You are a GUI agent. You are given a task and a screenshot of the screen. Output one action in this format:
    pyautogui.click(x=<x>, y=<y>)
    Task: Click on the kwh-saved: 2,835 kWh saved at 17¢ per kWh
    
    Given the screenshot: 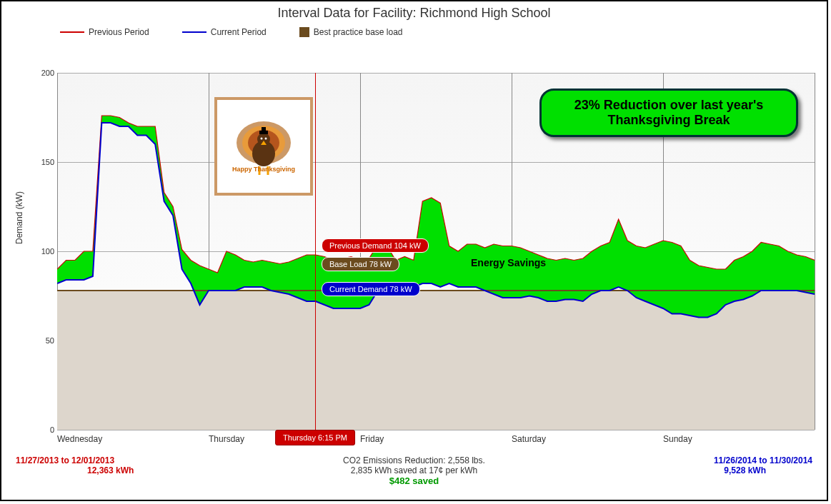 What is the action you would take?
    pyautogui.click(x=414, y=470)
    